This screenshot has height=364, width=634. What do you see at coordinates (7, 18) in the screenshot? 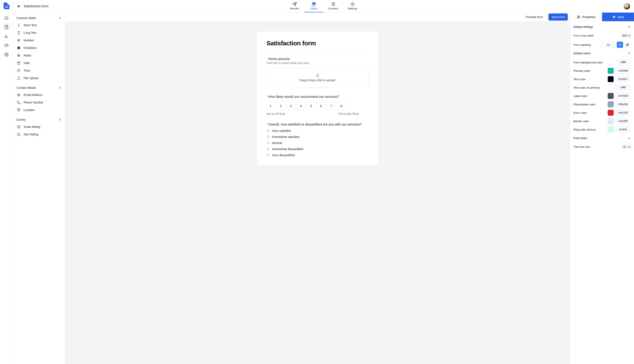
I see `nav-home` at bounding box center [7, 18].